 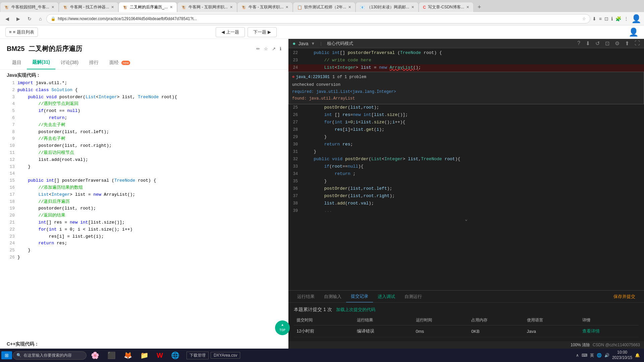 I want to click on network-icon: 🌐, so click(x=599, y=355).